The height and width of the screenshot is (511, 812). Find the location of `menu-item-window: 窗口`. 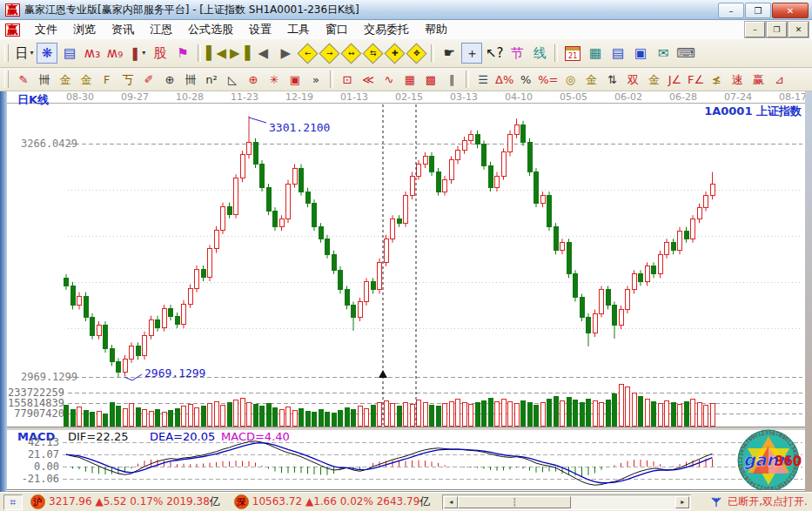

menu-item-window: 窗口 is located at coordinates (337, 30).